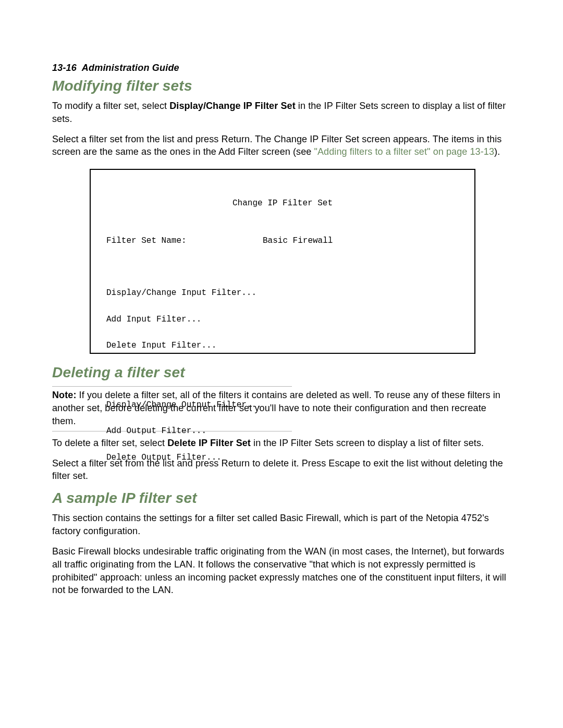 The image size is (563, 728). What do you see at coordinates (282, 68) in the screenshot?
I see `page-header: 13-16 Administration Guide` at bounding box center [282, 68].